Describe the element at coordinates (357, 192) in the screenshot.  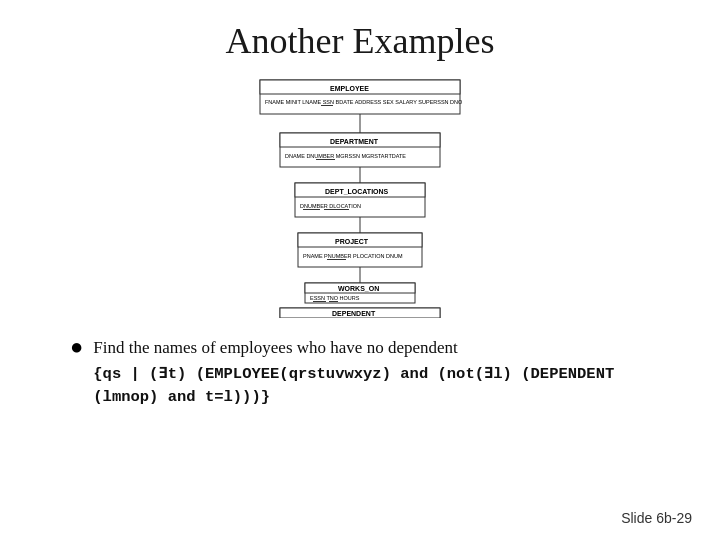
I see `svg-text: DEPT_LOCATIONS` at that location.